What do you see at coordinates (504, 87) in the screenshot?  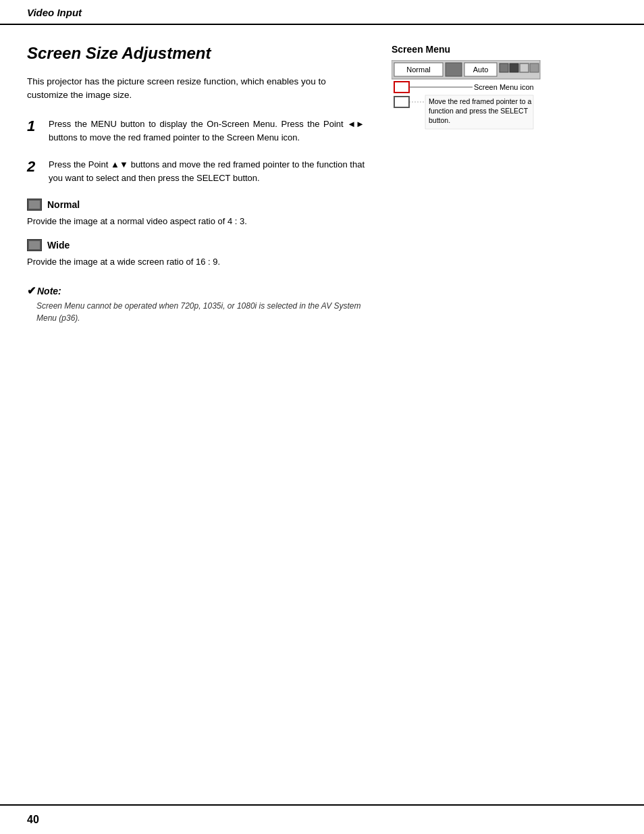 I see `svg-text: Screen Menu icon` at bounding box center [504, 87].